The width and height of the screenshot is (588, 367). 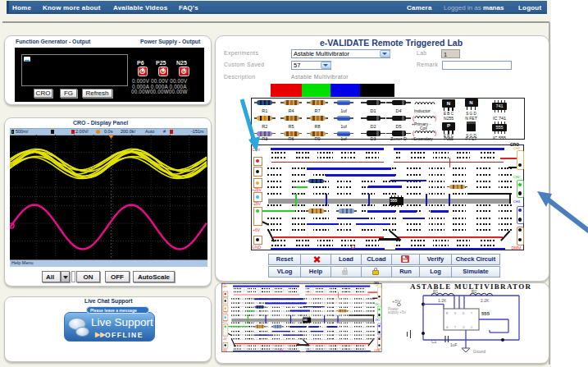 What do you see at coordinates (436, 291) in the screenshot?
I see `svg-text: R1` at bounding box center [436, 291].